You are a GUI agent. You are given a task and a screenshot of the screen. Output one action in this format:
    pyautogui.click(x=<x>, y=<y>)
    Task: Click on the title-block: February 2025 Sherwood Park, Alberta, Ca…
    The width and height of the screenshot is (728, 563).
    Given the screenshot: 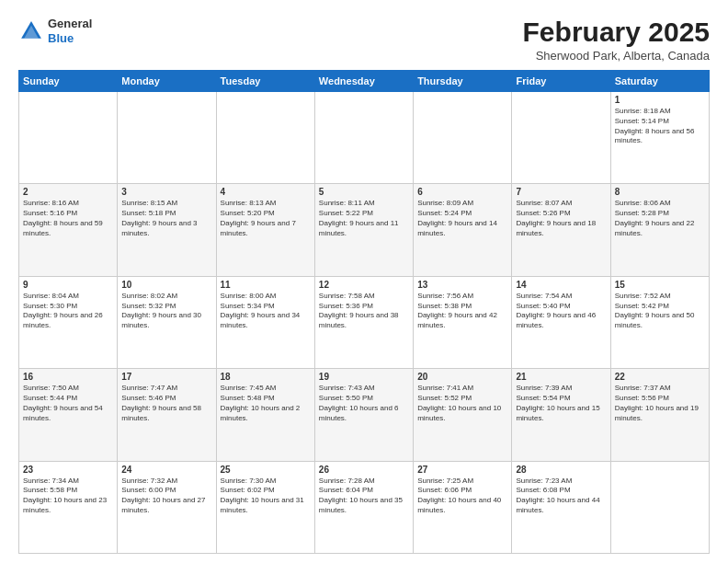 What is the action you would take?
    pyautogui.click(x=616, y=40)
    